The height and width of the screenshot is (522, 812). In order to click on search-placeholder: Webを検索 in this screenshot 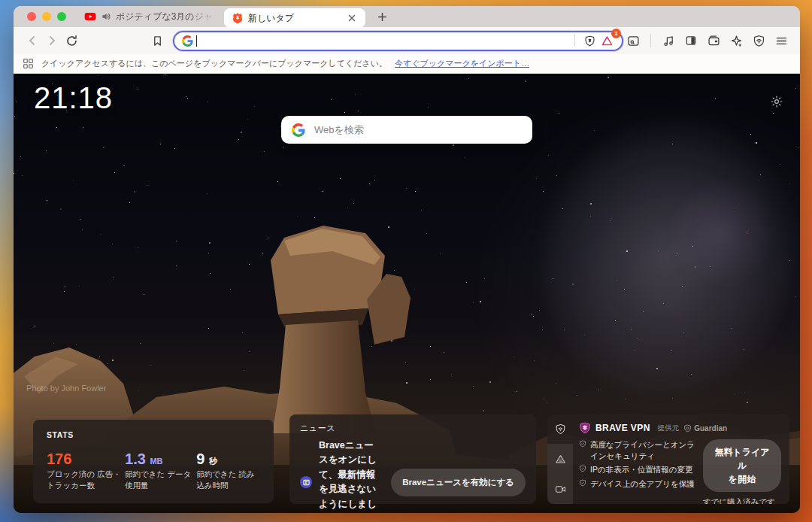, I will do `click(339, 130)`.